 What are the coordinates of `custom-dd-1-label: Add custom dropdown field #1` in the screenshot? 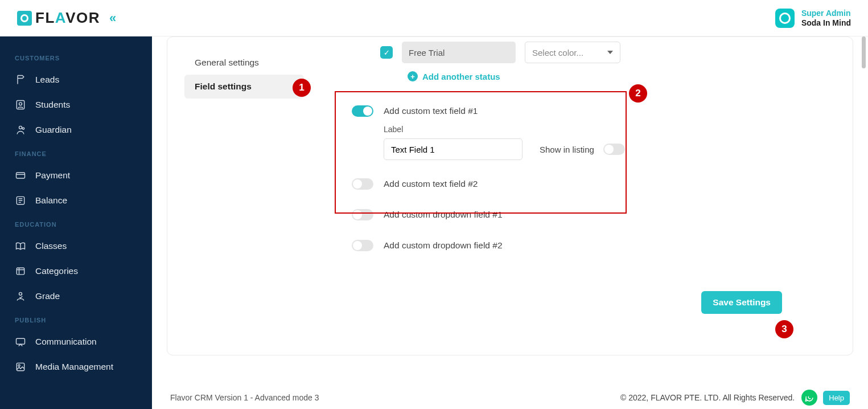 It's located at (443, 215).